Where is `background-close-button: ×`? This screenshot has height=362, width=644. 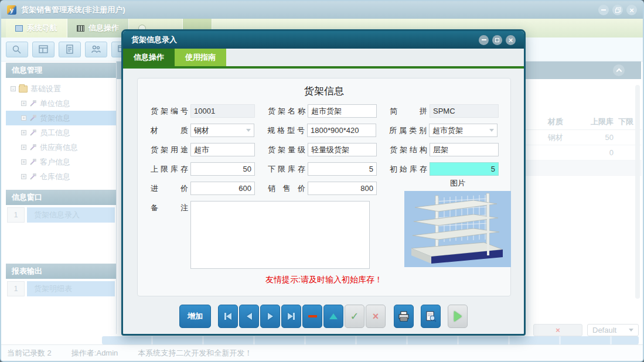
background-close-button: × is located at coordinates (558, 330).